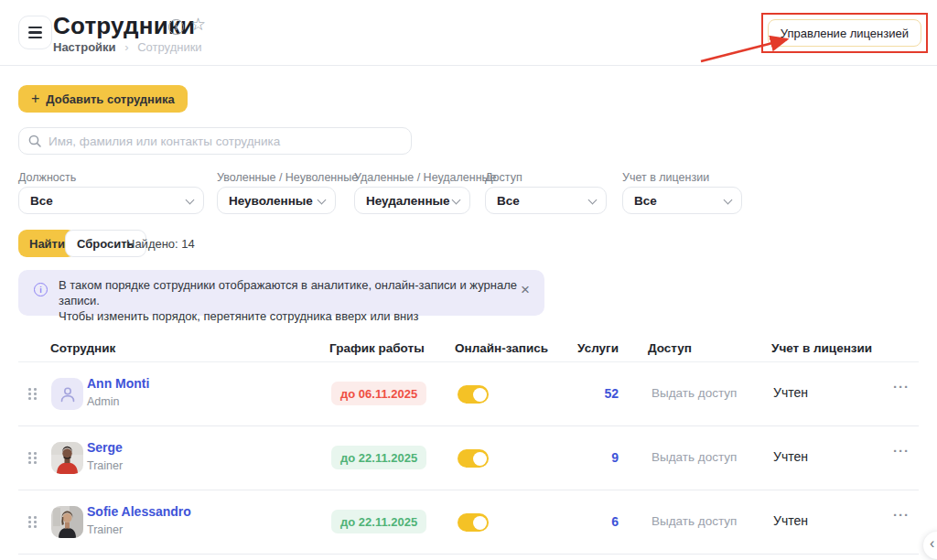 The height and width of the screenshot is (560, 937). Describe the element at coordinates (468, 458) in the screenshot. I see `table-row: Serge Trainer до 22.11.2025 9 Выдать дос…` at that location.